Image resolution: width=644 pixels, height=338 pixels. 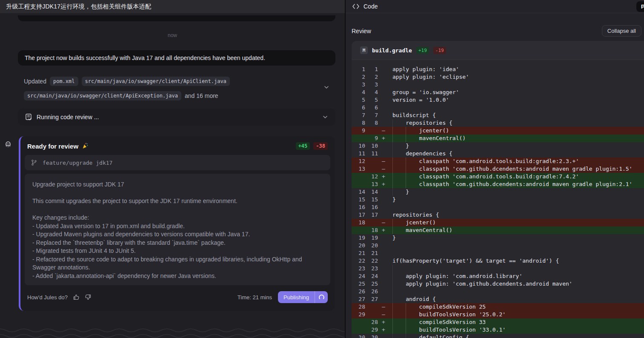 I want to click on updated-file-chip: src/main/java/io/swagger/client/ApiClien…, so click(x=156, y=81).